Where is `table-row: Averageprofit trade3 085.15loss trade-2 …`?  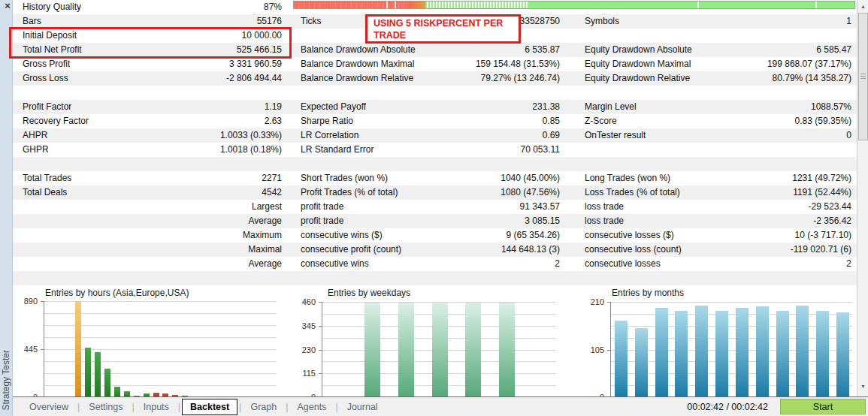 table-row: Averageprofit trade3 085.15loss trade-2 … is located at coordinates (435, 221).